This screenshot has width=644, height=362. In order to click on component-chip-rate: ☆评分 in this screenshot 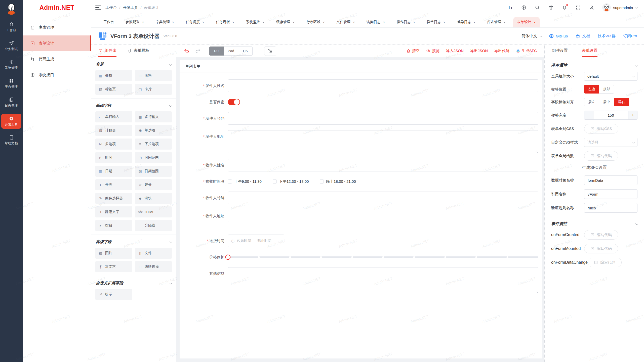, I will do `click(153, 185)`.